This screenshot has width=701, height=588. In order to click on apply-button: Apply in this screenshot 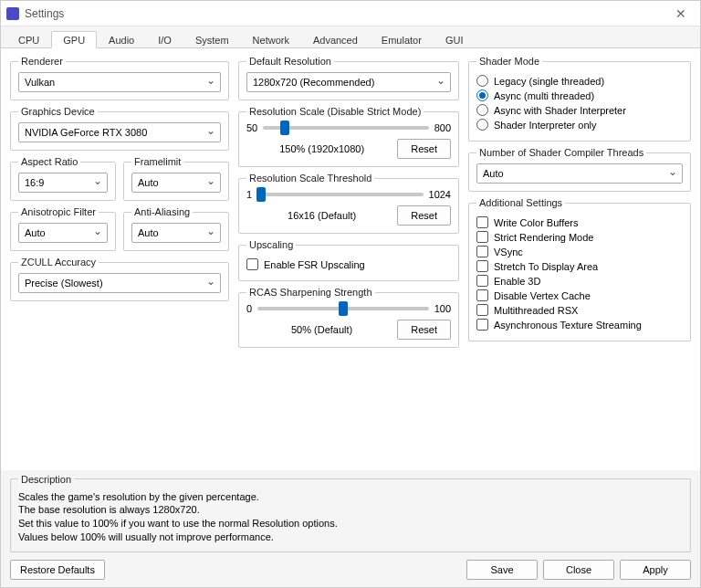, I will do `click(655, 570)`.